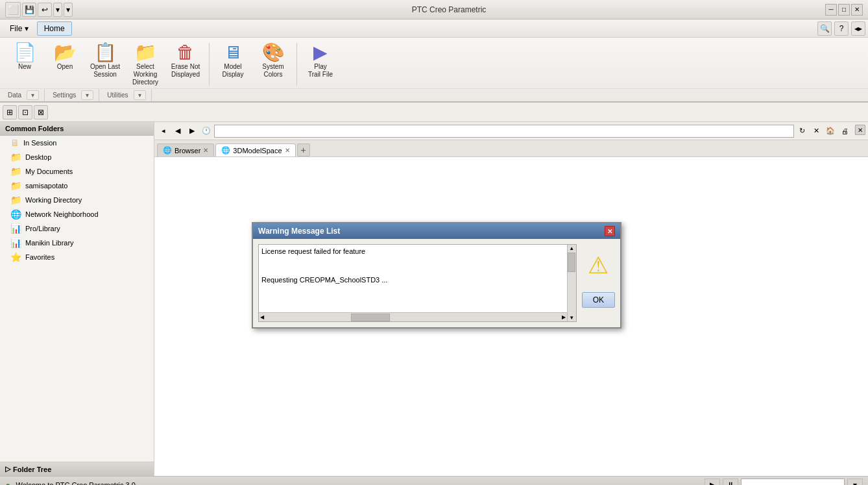 The width and height of the screenshot is (868, 485). I want to click on my-documents-icon: 📁, so click(16, 171).